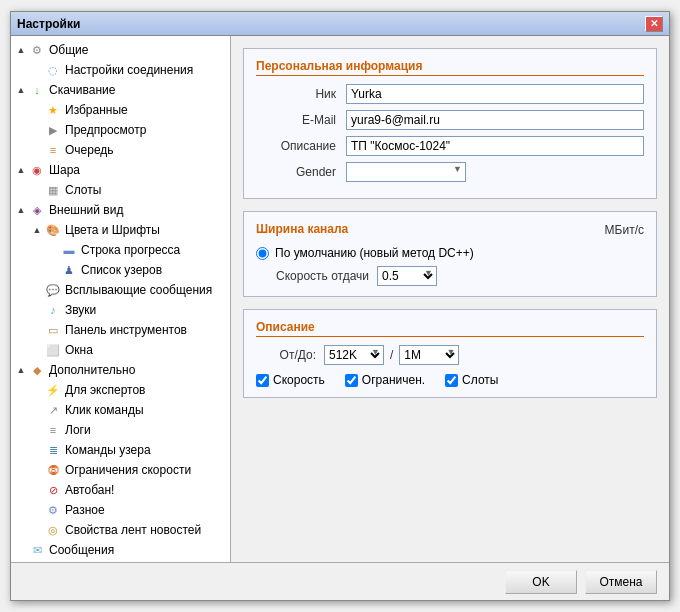 This screenshot has width=680, height=612. Describe the element at coordinates (452, 380) in the screenshot. I see `slots-checkbox` at that location.